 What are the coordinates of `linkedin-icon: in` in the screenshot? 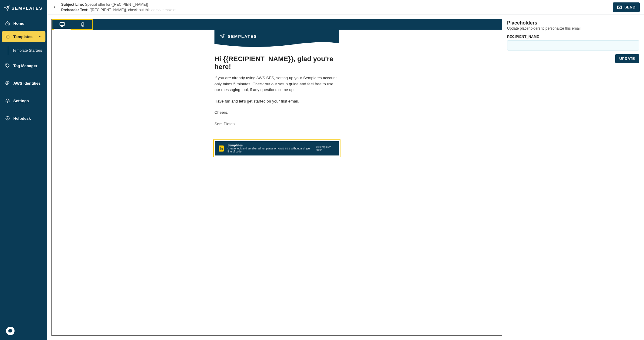 It's located at (221, 149).